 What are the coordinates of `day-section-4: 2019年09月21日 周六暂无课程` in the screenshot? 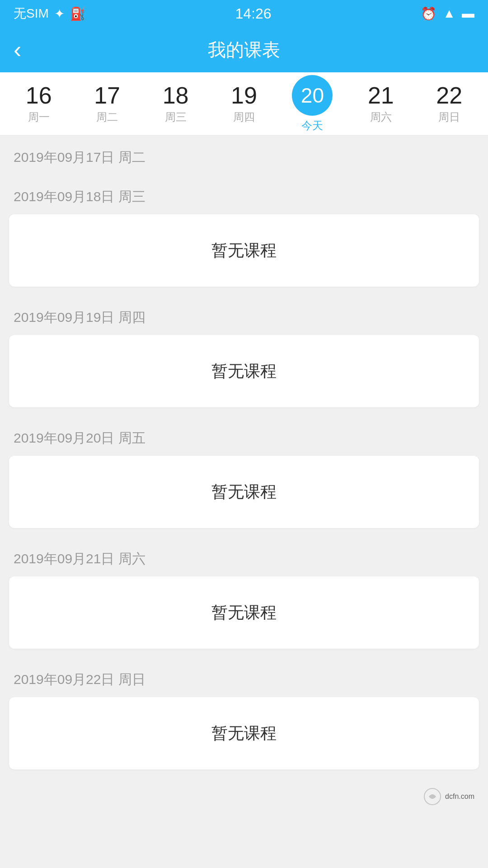 It's located at (244, 593).